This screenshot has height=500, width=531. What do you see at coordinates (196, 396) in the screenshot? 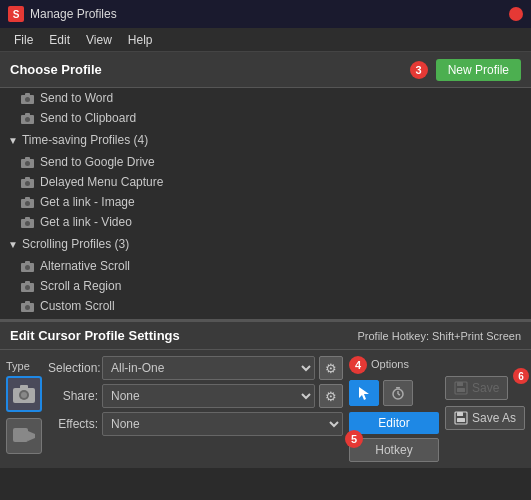
I see `share-row: Share: None ⚙` at bounding box center [196, 396].